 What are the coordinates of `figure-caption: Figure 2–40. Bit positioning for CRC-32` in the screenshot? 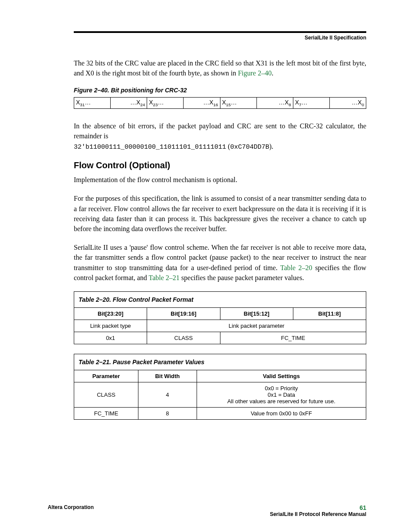 It's located at (220, 90).